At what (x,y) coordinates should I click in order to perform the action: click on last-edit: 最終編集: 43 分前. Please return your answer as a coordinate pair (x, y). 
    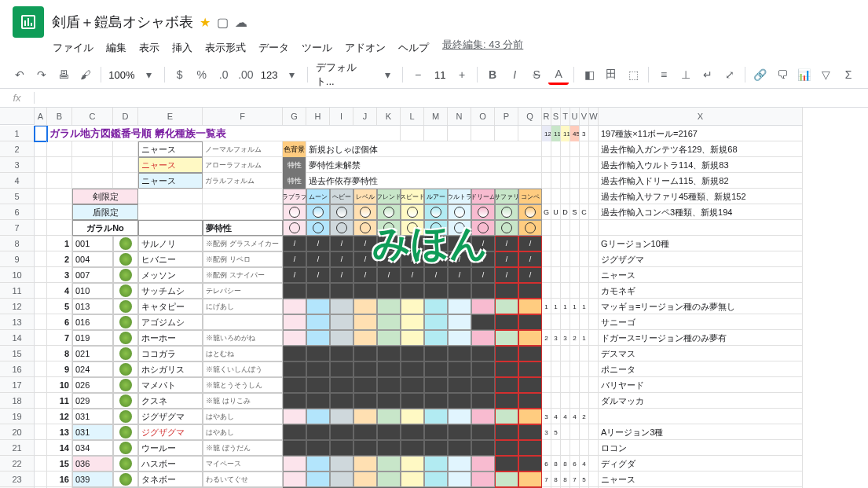
    Looking at the image, I should click on (482, 48).